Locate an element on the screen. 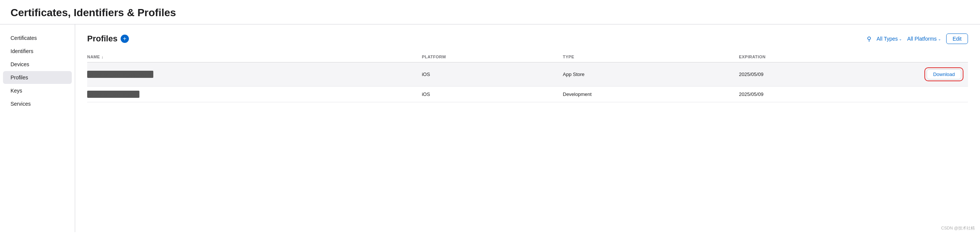 This screenshot has height=234, width=980. page-header: Certificates, Identifiers & Profiles is located at coordinates (490, 12).